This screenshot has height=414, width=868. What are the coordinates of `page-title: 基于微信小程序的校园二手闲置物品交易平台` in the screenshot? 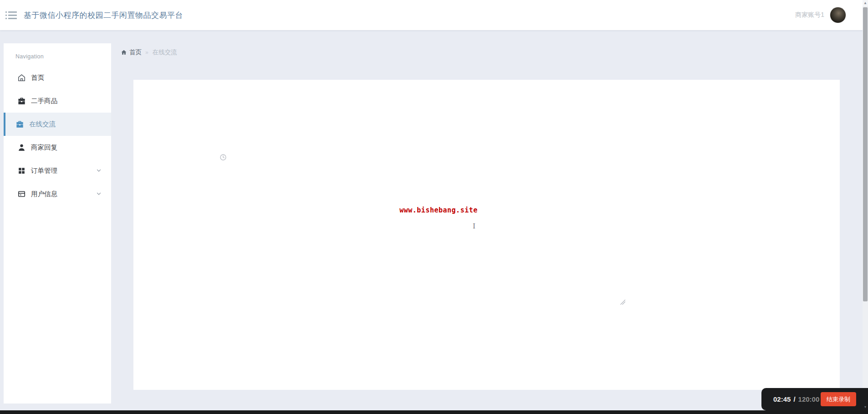 It's located at (103, 15).